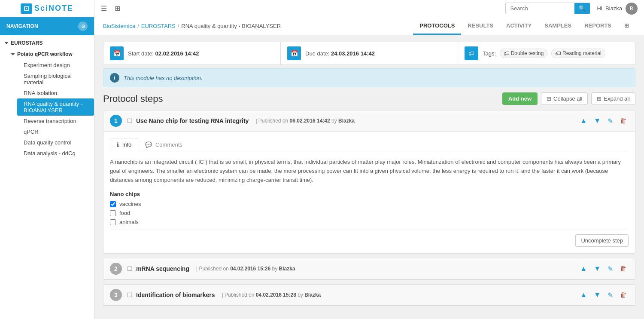 The width and height of the screenshot is (644, 319). I want to click on workflow-collapse-icon, so click(13, 54).